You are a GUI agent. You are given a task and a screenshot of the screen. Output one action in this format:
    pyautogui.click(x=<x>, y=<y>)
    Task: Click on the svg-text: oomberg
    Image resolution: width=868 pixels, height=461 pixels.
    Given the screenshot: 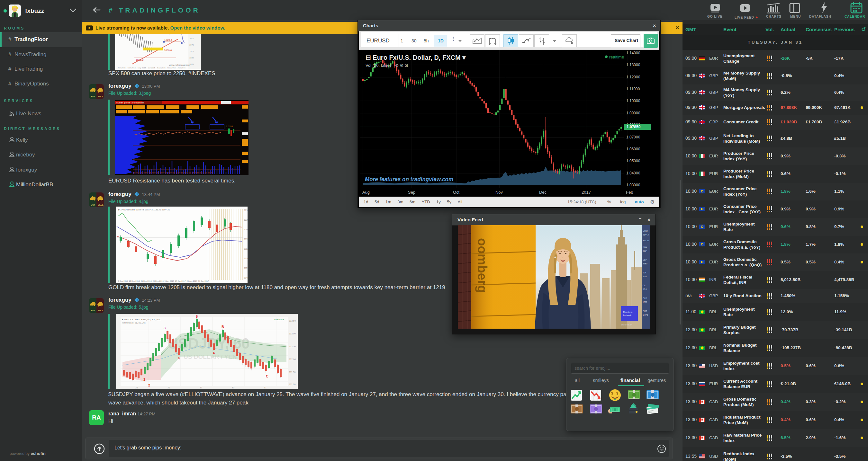 What is the action you would take?
    pyautogui.click(x=482, y=265)
    